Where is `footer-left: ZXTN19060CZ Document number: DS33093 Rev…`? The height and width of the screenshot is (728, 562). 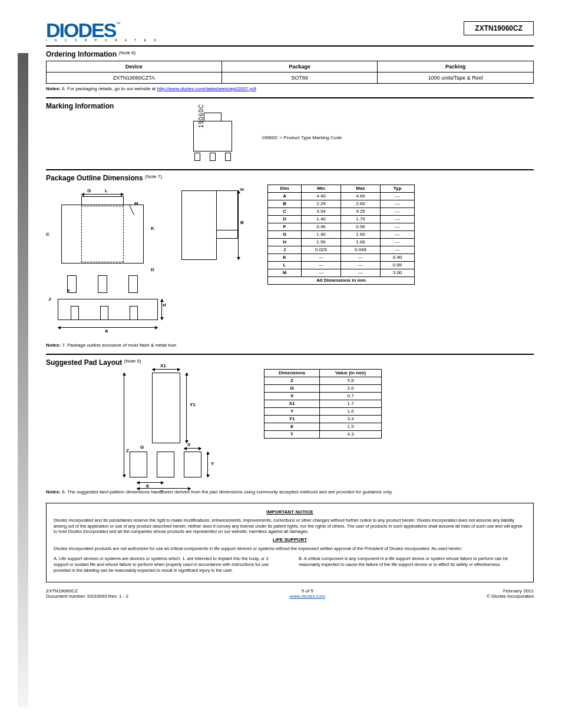 footer-left: ZXTN19060CZ Document number: DS33093 Rev… is located at coordinates (87, 594).